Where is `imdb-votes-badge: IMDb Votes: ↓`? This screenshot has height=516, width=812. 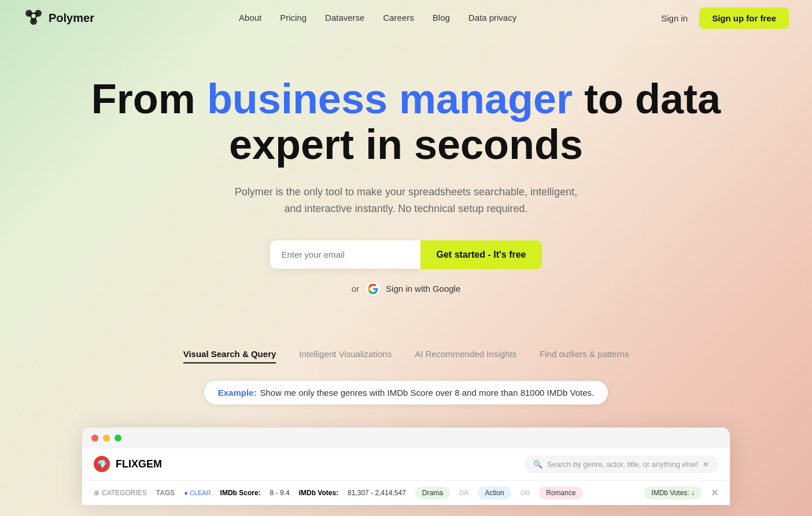 imdb-votes-badge: IMDb Votes: ↓ is located at coordinates (673, 493).